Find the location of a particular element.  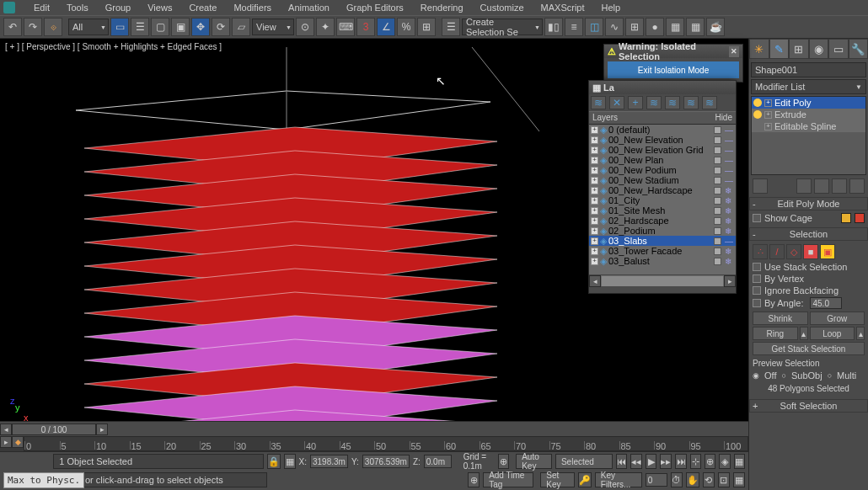

menu-views: Views is located at coordinates (160, 8).